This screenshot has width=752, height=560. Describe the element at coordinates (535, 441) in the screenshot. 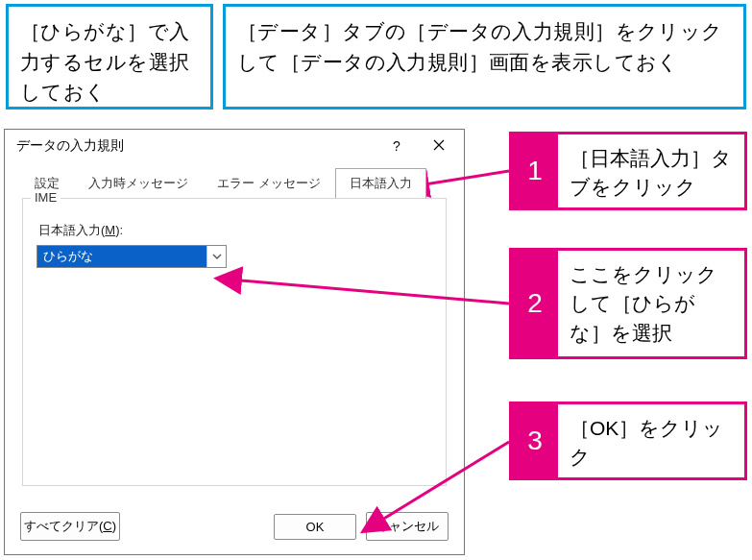

I see `callout-number: 3` at that location.